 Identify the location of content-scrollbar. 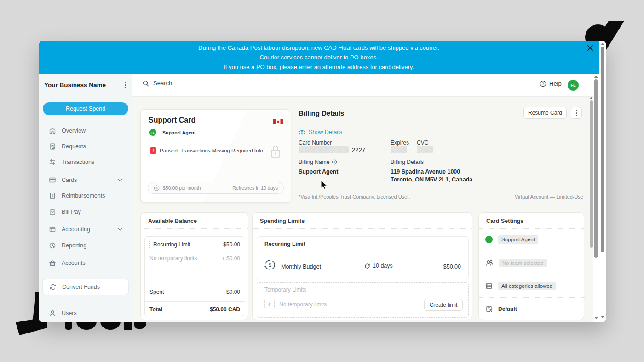
(592, 208).